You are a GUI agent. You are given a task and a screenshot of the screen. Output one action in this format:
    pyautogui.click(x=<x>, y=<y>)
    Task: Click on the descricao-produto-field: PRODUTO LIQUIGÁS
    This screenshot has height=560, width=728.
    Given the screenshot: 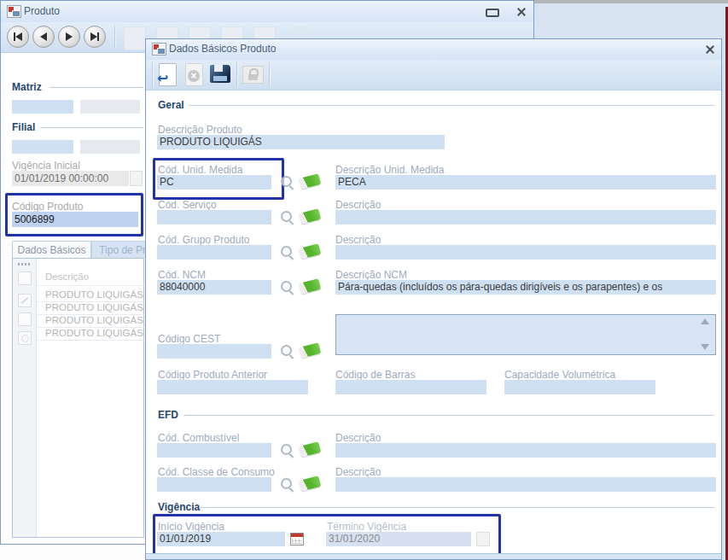 What is the action you would take?
    pyautogui.click(x=300, y=142)
    